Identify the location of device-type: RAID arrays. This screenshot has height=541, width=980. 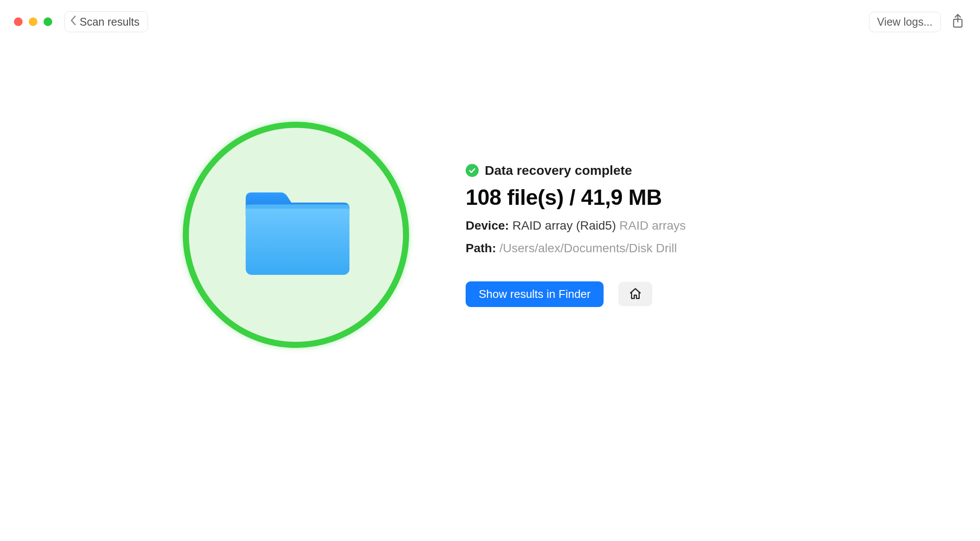
(652, 225).